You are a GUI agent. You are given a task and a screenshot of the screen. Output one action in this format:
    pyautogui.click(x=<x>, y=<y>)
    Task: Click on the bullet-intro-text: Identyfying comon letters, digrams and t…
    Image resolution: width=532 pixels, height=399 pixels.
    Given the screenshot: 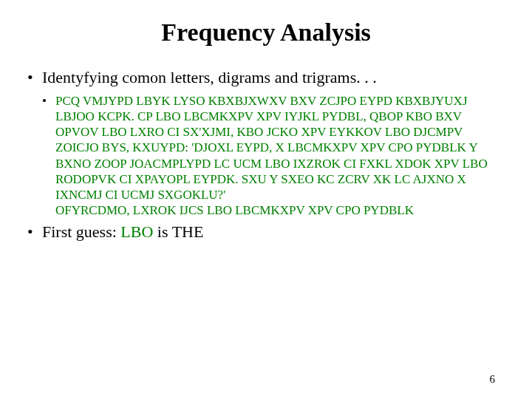 What is the action you would take?
    pyautogui.click(x=210, y=77)
    